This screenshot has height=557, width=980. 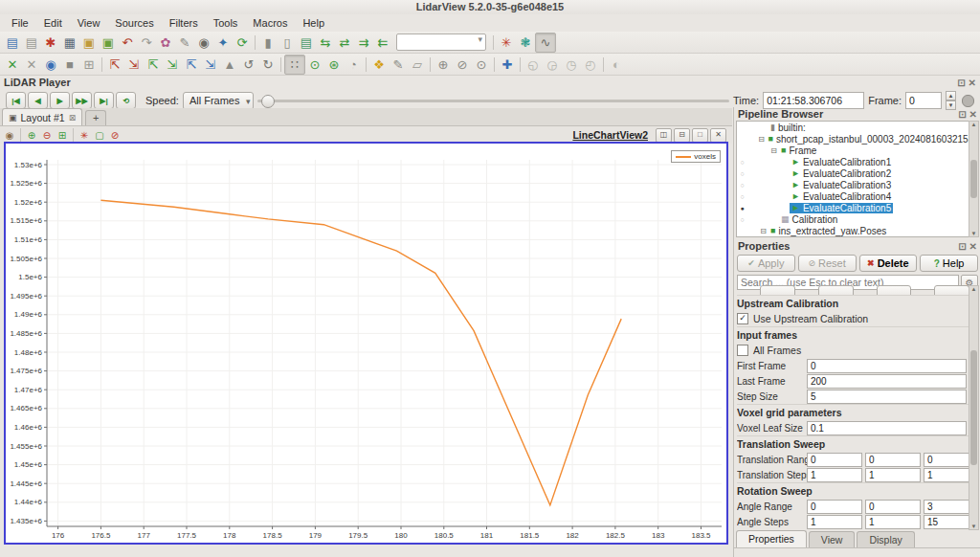 What do you see at coordinates (841, 174) in the screenshot?
I see `tree-item-content: ►EvaluateCalibration2` at bounding box center [841, 174].